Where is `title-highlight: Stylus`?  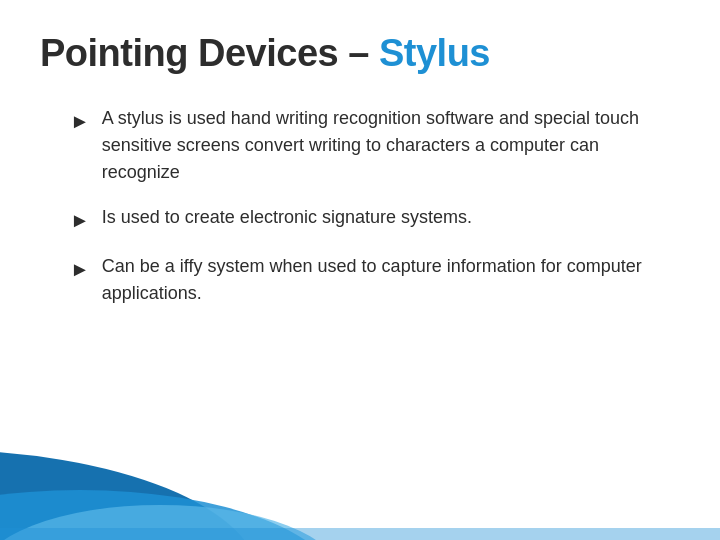
title-highlight: Stylus is located at coordinates (434, 53).